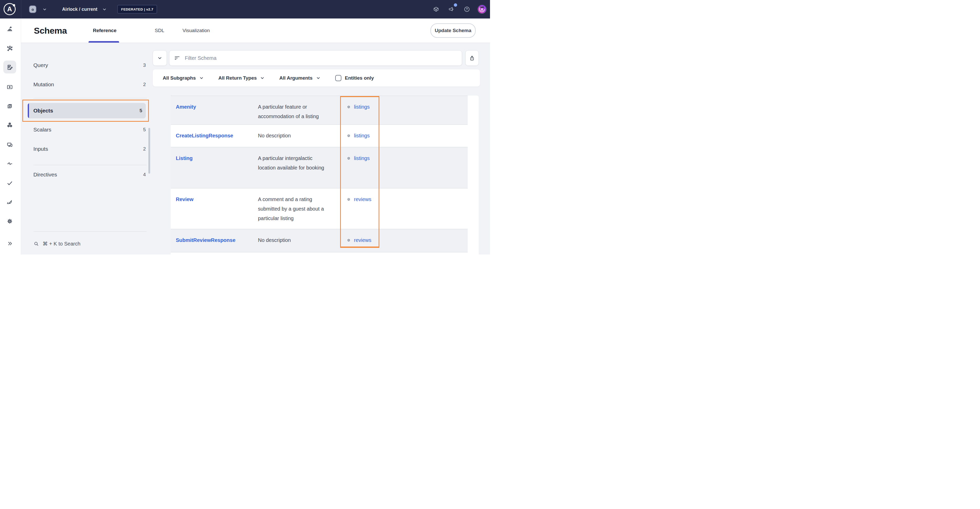 Image resolution: width=980 pixels, height=509 pixels. I want to click on subgraphs-cubes-icon, so click(10, 125).